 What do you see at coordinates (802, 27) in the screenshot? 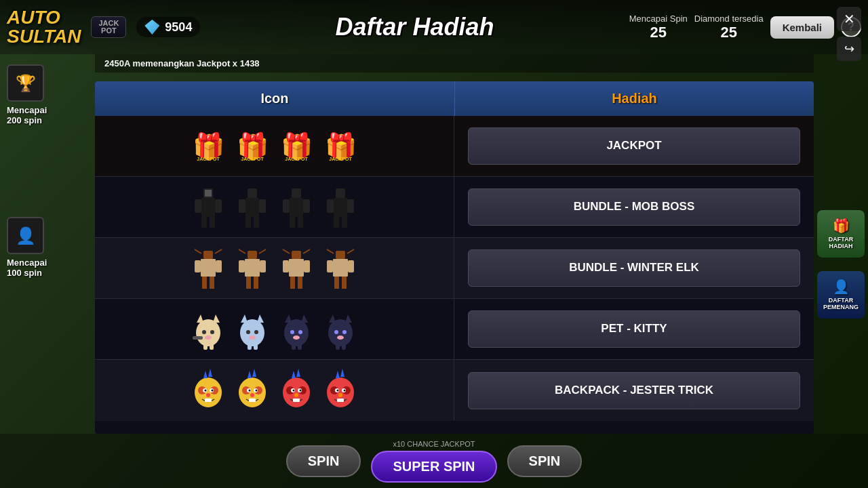
I see `kembali-button: Kembali` at bounding box center [802, 27].